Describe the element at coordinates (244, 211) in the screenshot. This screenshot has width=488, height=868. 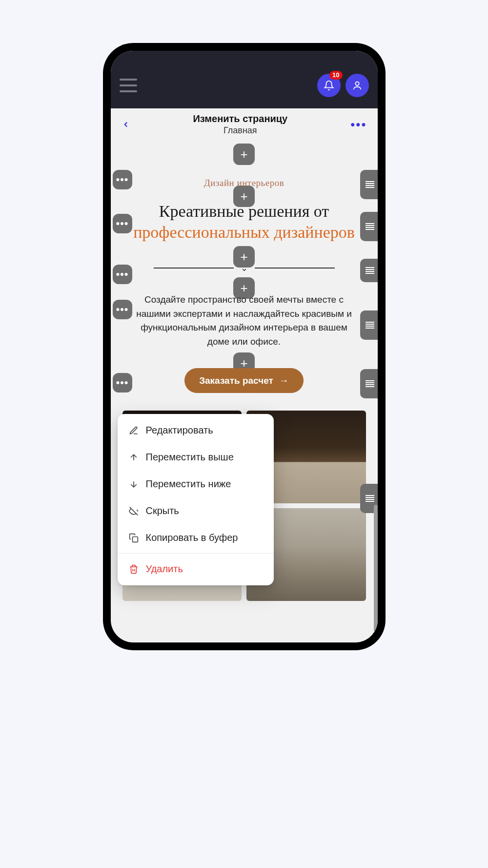
I see `hero-title-line1: Креативные решения от` at that location.